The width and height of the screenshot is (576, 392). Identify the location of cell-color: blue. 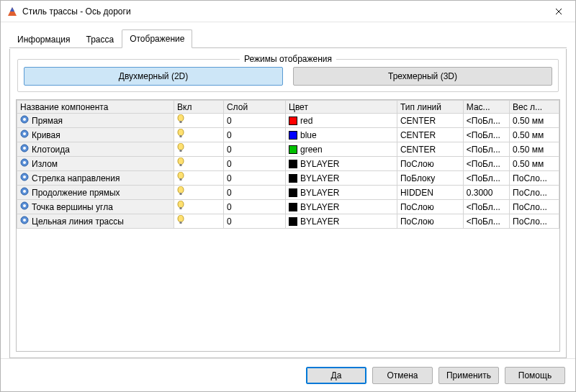
(341, 135).